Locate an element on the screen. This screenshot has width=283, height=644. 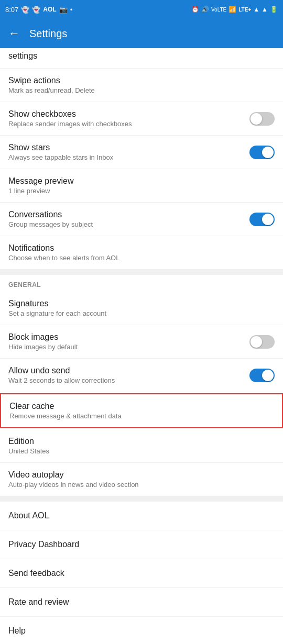
lte-label: LTE+ is located at coordinates (245, 9).